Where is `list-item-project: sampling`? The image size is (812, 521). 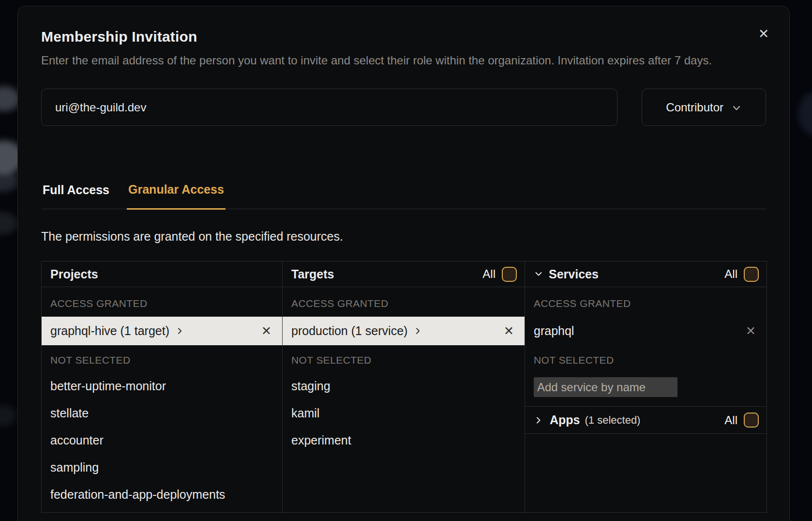 list-item-project: sampling is located at coordinates (162, 467).